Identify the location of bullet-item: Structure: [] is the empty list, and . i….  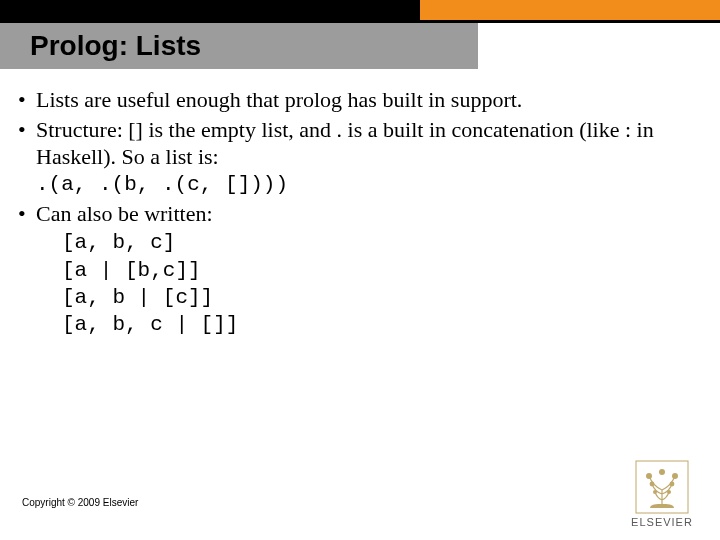
(358, 157).